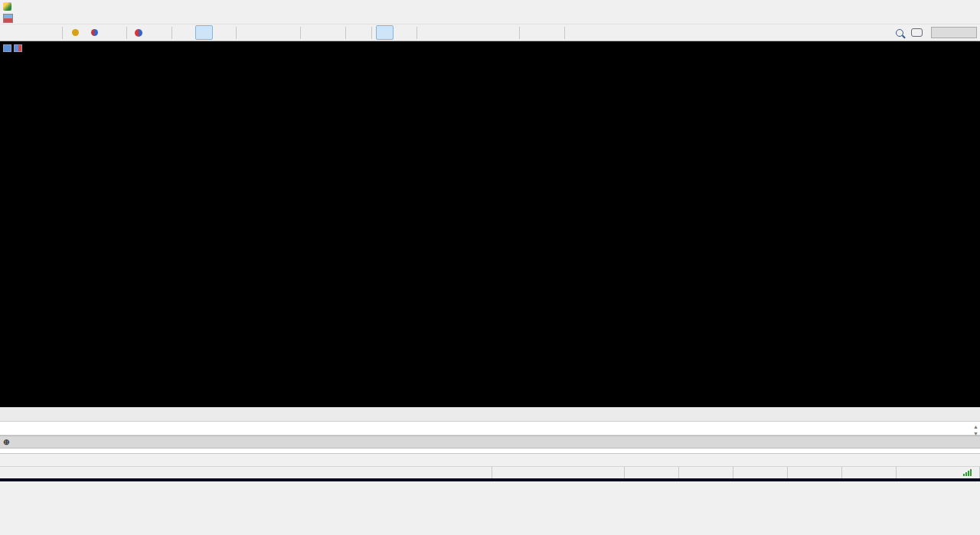 The image size is (980, 535). Describe the element at coordinates (185, 32) in the screenshot. I see `bar-chart-button` at that location.